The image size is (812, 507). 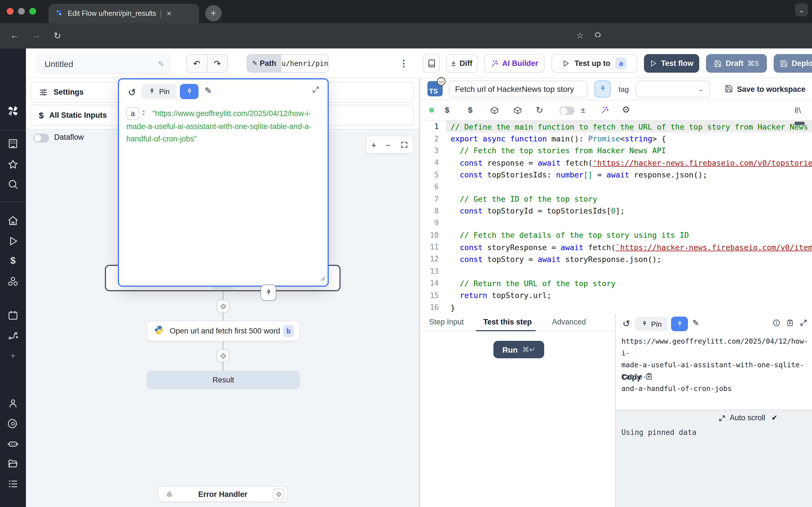 I want to click on fit-view-icon, so click(x=404, y=145).